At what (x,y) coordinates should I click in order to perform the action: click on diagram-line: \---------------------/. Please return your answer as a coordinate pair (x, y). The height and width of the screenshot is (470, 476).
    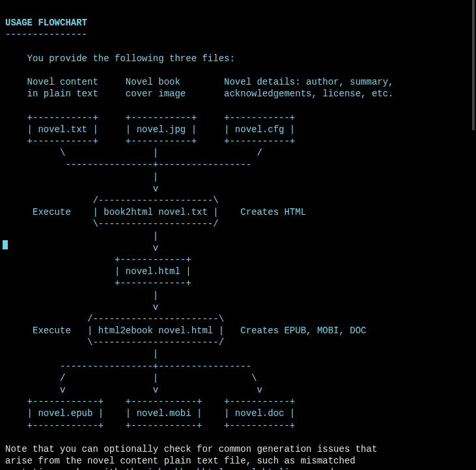
    Looking at the image, I should click on (112, 224).